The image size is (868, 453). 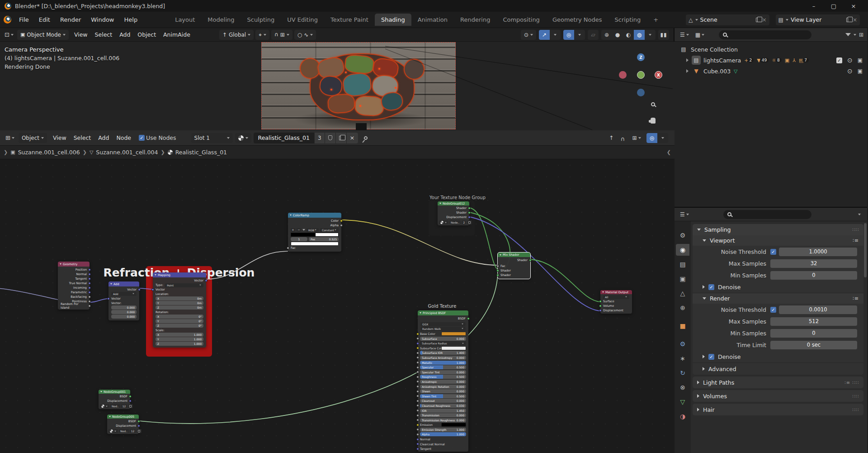 What do you see at coordinates (574, 35) in the screenshot?
I see `overlays-toggle: ◎` at bounding box center [574, 35].